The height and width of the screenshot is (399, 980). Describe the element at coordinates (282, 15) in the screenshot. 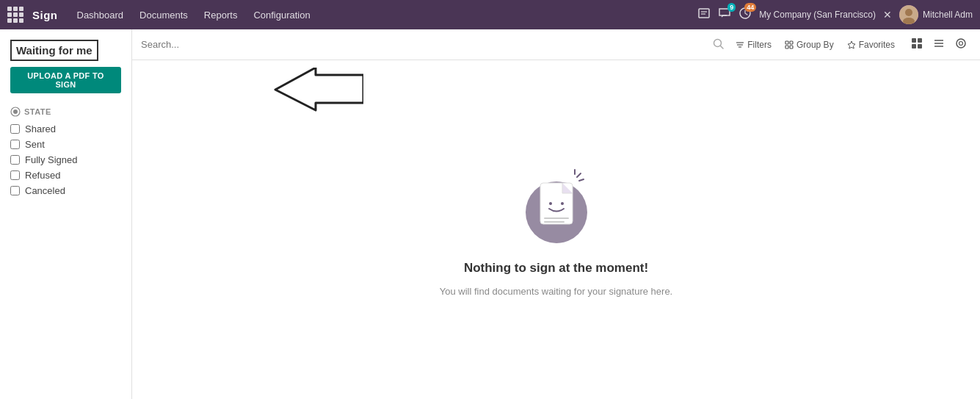

I see `nav-configuration: Configuration` at that location.